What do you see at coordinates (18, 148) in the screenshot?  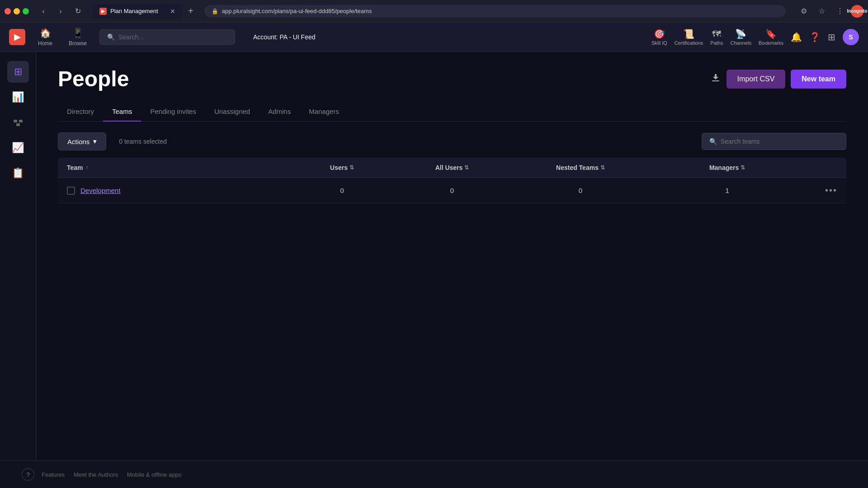 I see `sidebar-item-reports: 📈` at bounding box center [18, 148].